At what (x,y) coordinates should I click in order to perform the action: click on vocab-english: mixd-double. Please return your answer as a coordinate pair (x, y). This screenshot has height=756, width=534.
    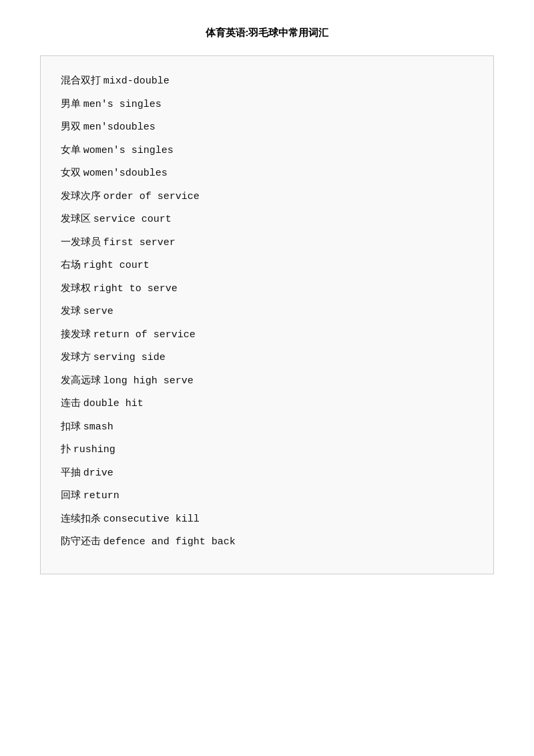
    Looking at the image, I should click on (136, 81).